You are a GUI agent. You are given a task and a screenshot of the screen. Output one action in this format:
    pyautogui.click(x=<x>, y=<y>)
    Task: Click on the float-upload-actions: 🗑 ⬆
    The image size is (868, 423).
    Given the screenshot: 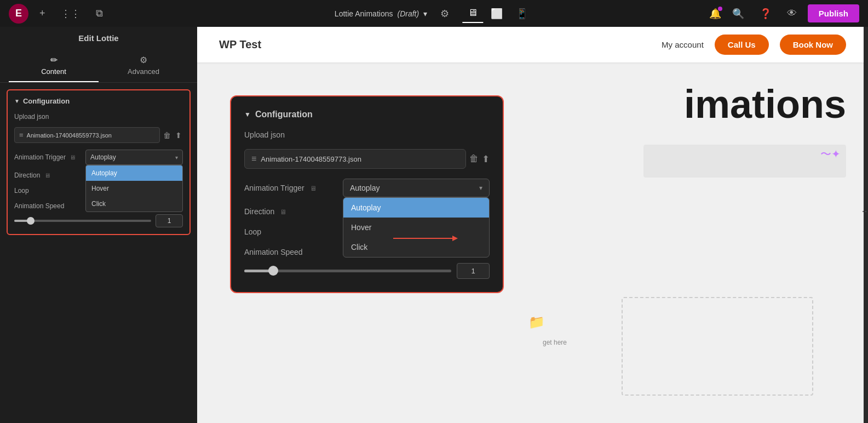 What is the action you would take?
    pyautogui.click(x=480, y=159)
    